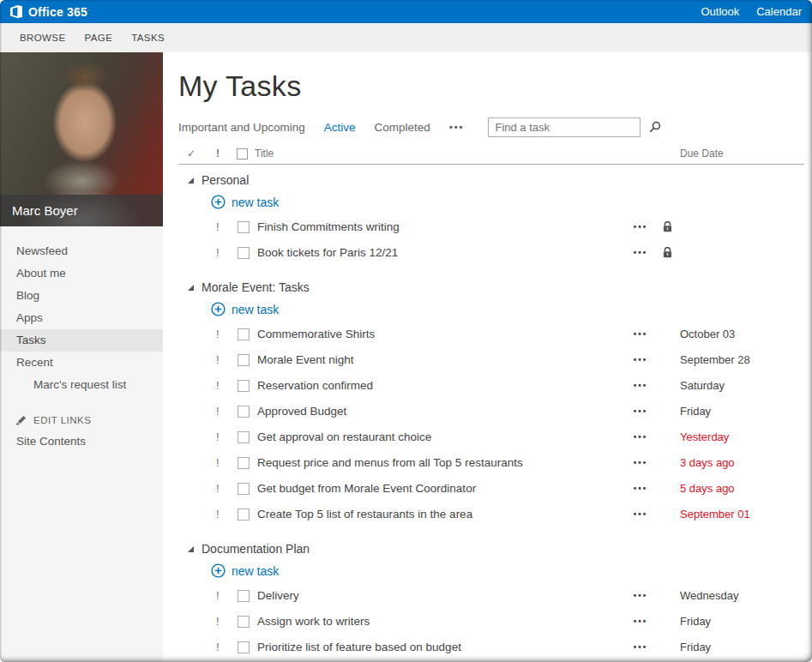 The width and height of the screenshot is (812, 662). Describe the element at coordinates (442, 226) in the screenshot. I see `task-title: Finish Commitments writing` at that location.